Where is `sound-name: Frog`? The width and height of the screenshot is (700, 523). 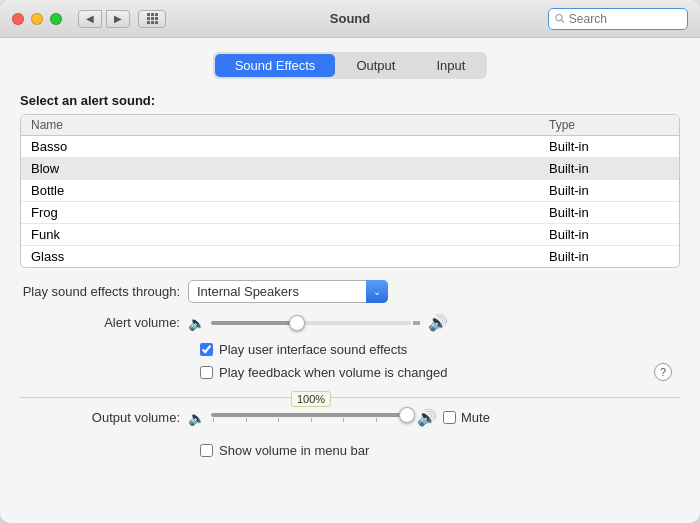
sound-name: Frog is located at coordinates (290, 212).